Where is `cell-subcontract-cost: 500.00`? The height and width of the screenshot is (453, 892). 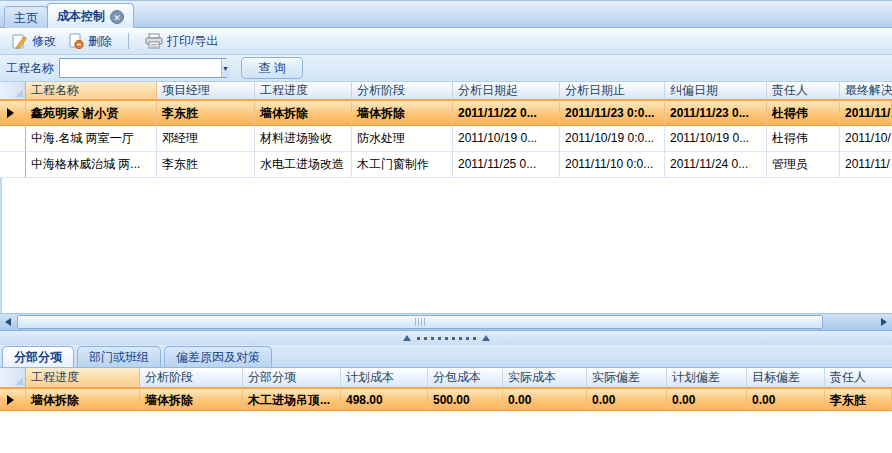 cell-subcontract-cost: 500.00 is located at coordinates (466, 400).